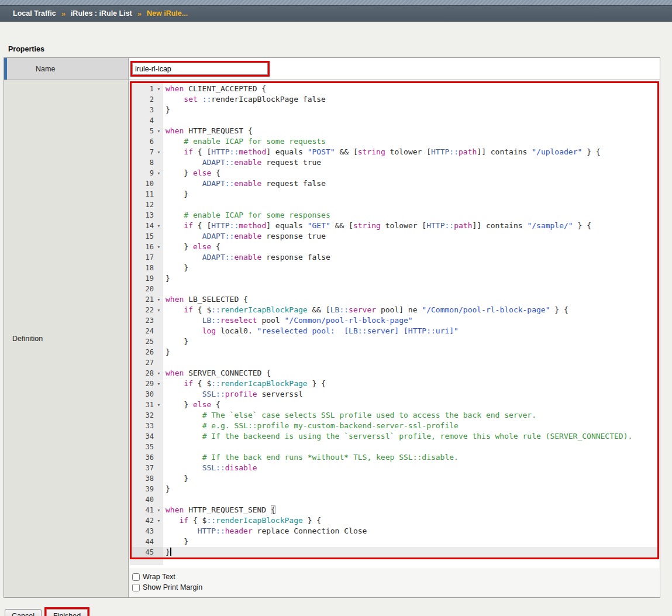  I want to click on wrap-text-option: Wrap Text, so click(395, 577).